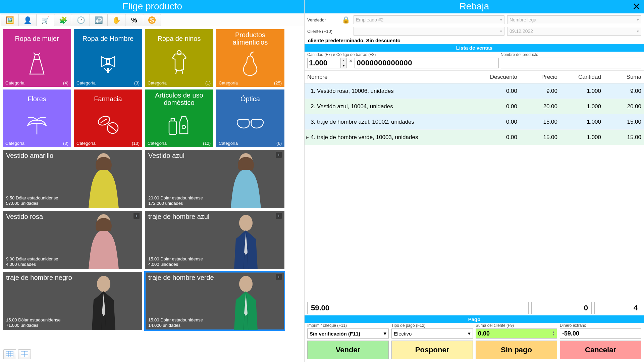 The width and height of the screenshot is (644, 362). Describe the element at coordinates (37, 39) in the screenshot. I see `category-title: Ropa de mujer` at that location.